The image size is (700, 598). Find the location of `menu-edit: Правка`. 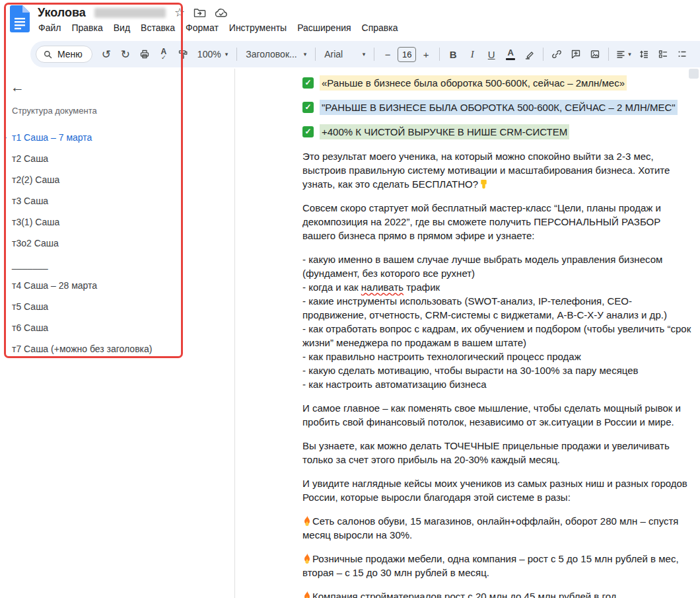

menu-edit: Правка is located at coordinates (87, 28).